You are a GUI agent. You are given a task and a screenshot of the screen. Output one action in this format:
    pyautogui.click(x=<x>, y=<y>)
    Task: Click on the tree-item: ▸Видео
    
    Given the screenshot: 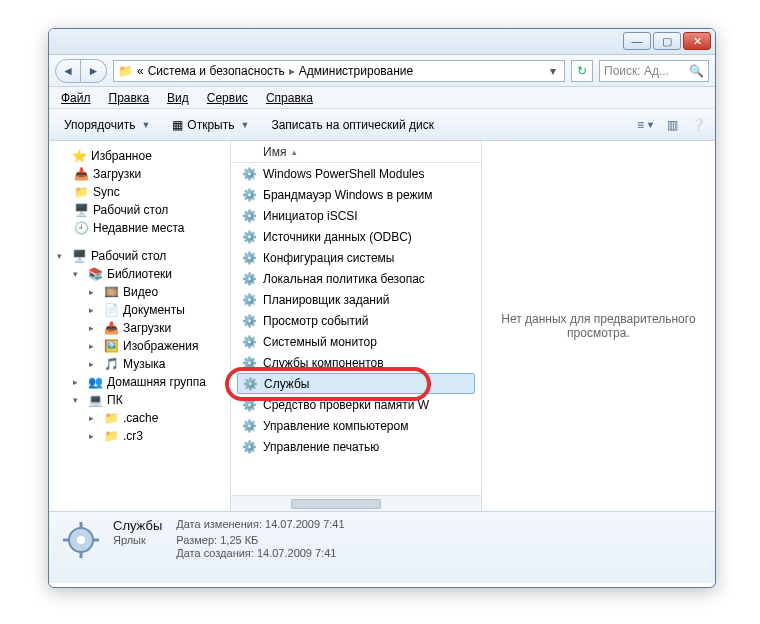 What is the action you would take?
    pyautogui.click(x=140, y=292)
    